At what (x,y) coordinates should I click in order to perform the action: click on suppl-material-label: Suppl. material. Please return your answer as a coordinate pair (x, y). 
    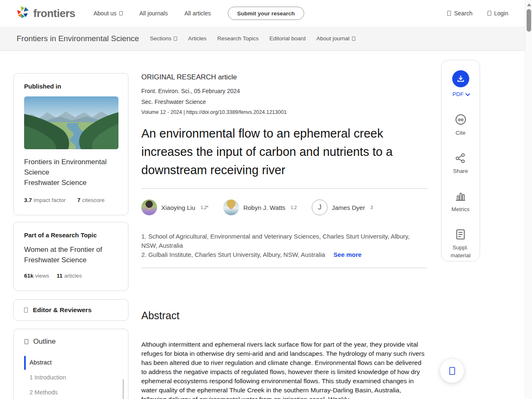
    Looking at the image, I should click on (461, 251).